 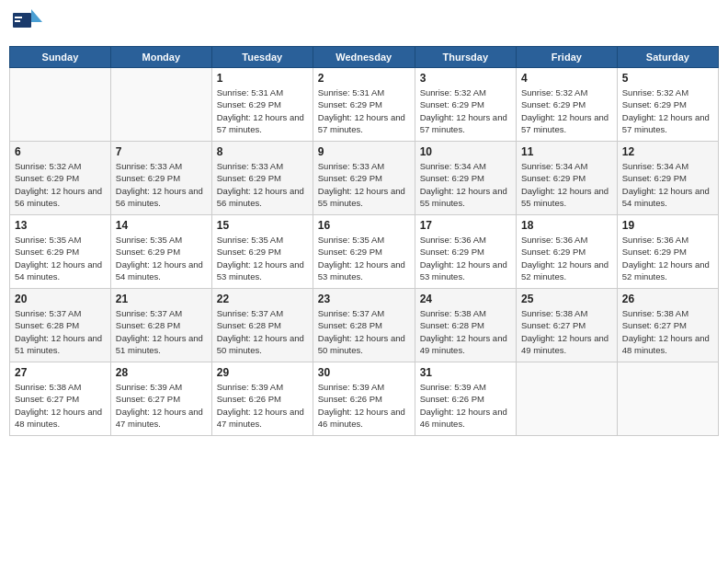 I want to click on day-header-monday: Monday, so click(x=161, y=57).